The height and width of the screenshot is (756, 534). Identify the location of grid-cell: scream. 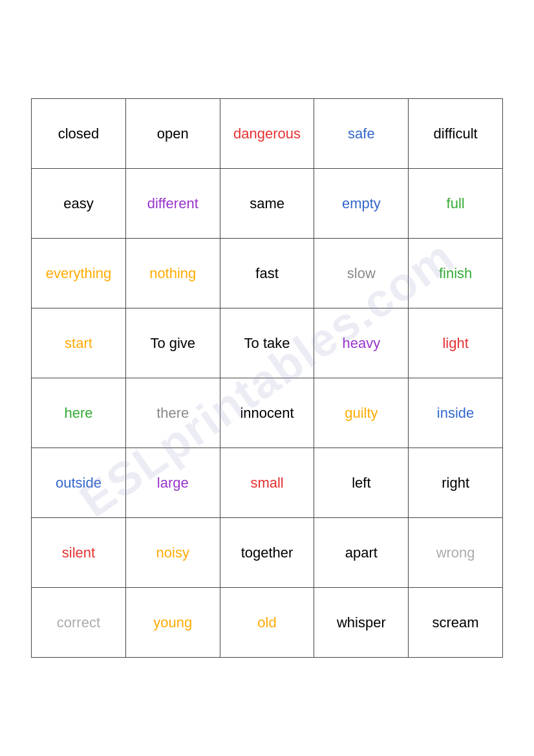
(456, 623).